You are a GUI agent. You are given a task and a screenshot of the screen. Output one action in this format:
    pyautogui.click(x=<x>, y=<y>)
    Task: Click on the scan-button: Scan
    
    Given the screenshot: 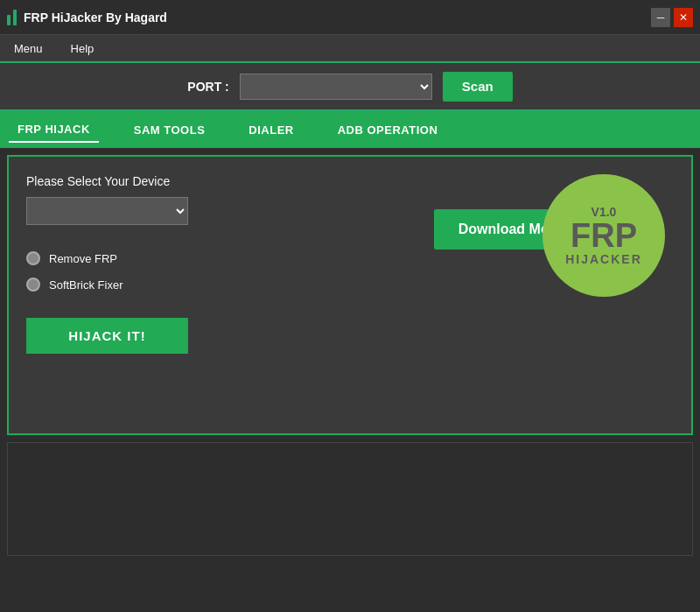 What is the action you would take?
    pyautogui.click(x=478, y=87)
    